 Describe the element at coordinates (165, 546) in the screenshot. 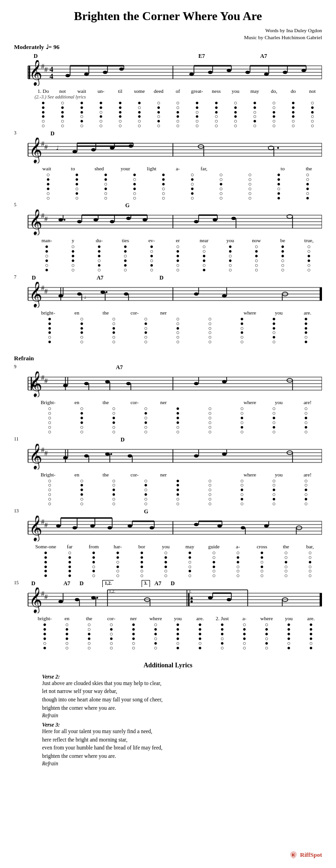

I see `lyric-7-6: you` at that location.